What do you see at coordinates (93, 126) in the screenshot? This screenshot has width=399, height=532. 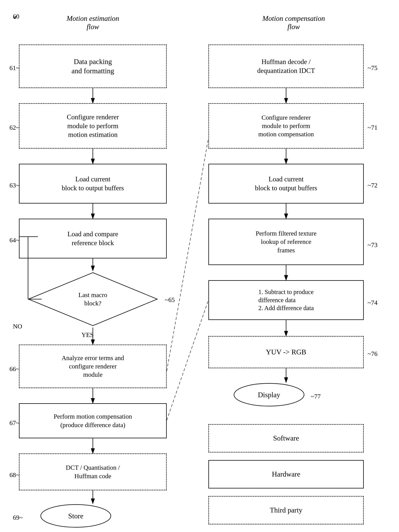 I see `node-configure-me: Configure renderermodule to performmotio…` at bounding box center [93, 126].